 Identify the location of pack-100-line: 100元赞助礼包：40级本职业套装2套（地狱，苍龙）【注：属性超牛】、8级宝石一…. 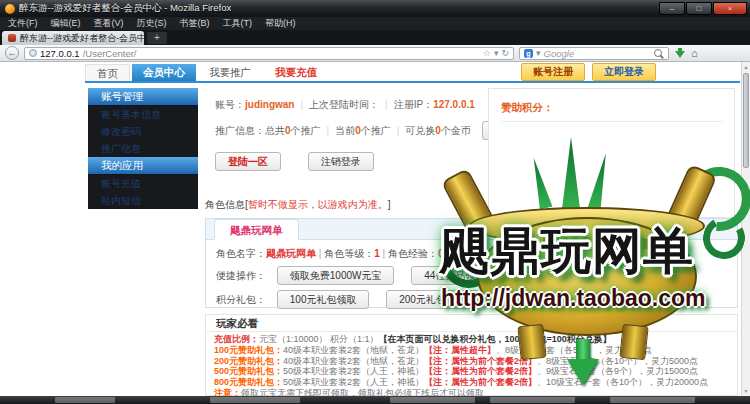
(472, 350).